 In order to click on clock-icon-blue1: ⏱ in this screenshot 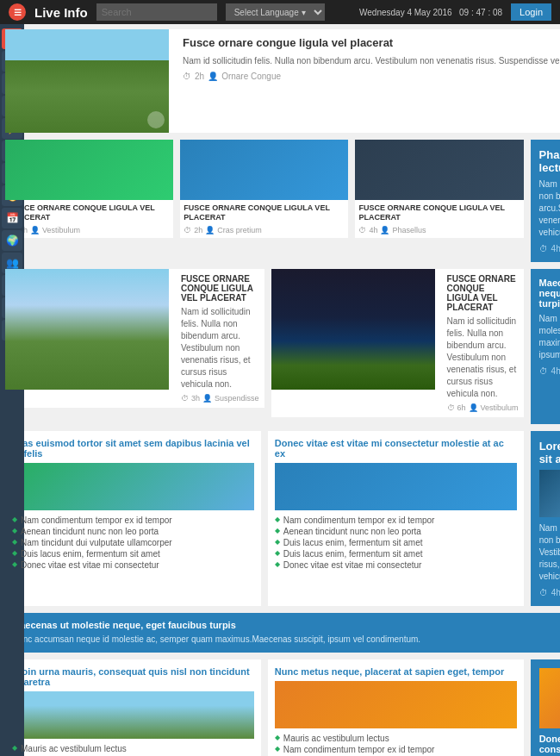, I will do `click(544, 248)`.